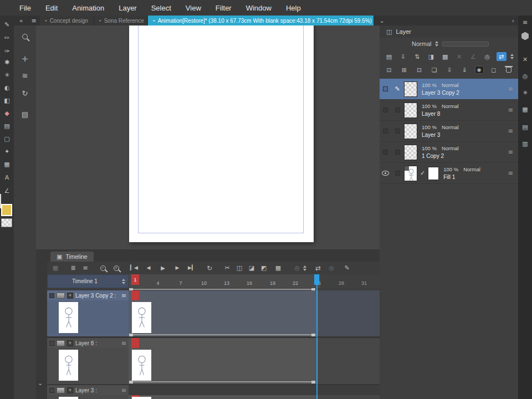 The width and height of the screenshot is (532, 399). Describe the element at coordinates (502, 57) in the screenshot. I see `layer-swap-button: ⇄` at that location.